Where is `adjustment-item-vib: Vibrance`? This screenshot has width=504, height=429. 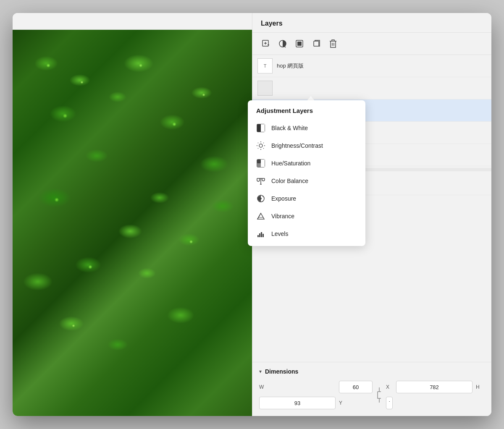 adjustment-item-vib: Vibrance is located at coordinates (307, 216).